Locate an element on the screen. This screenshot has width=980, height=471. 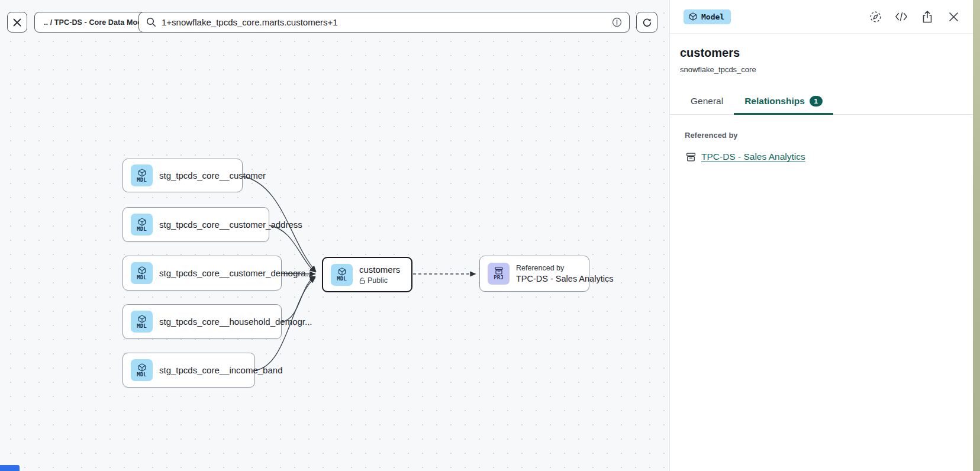
code-icon is located at coordinates (901, 17).